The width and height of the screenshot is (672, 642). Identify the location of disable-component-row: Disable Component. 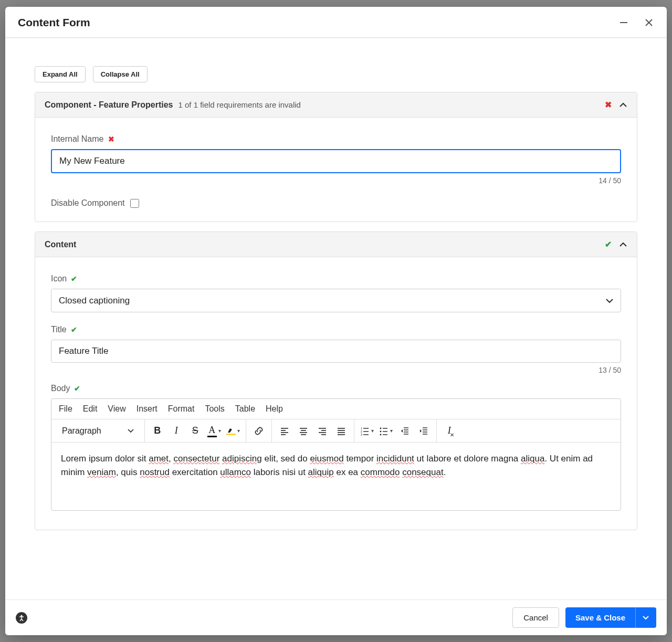
(336, 203).